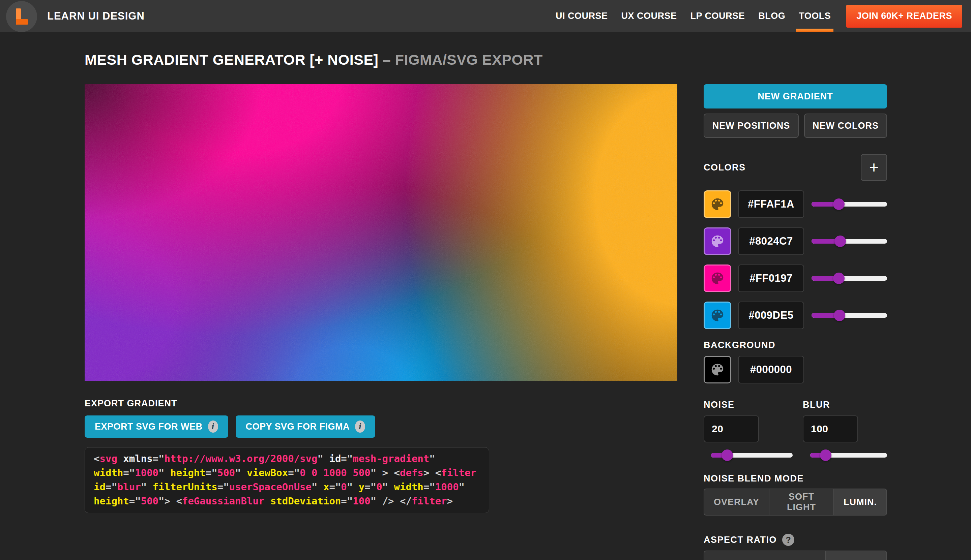  Describe the element at coordinates (795, 345) in the screenshot. I see `background-label: BACKGROUND` at that location.